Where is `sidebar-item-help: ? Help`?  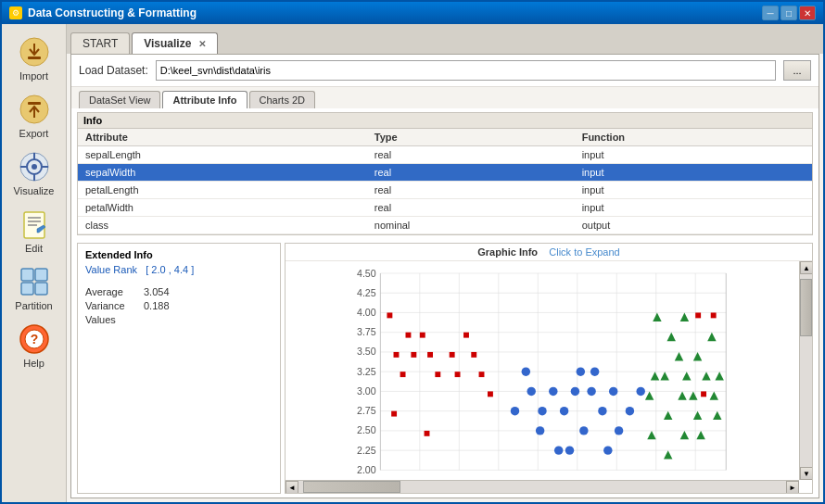
sidebar-item-help: ? Help is located at coordinates (34, 346).